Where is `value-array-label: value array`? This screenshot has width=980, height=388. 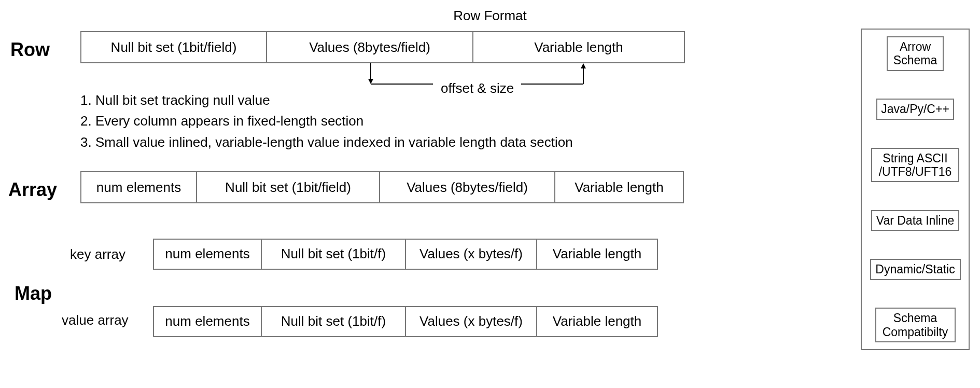
value-array-label: value array is located at coordinates (95, 321).